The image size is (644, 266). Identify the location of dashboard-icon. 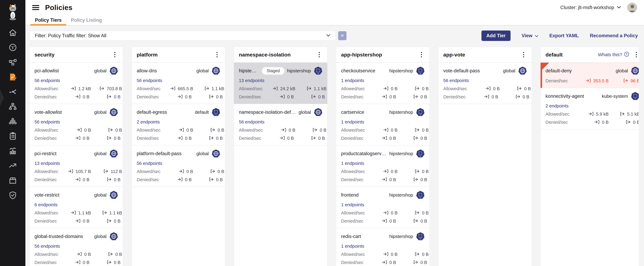
(13, 48).